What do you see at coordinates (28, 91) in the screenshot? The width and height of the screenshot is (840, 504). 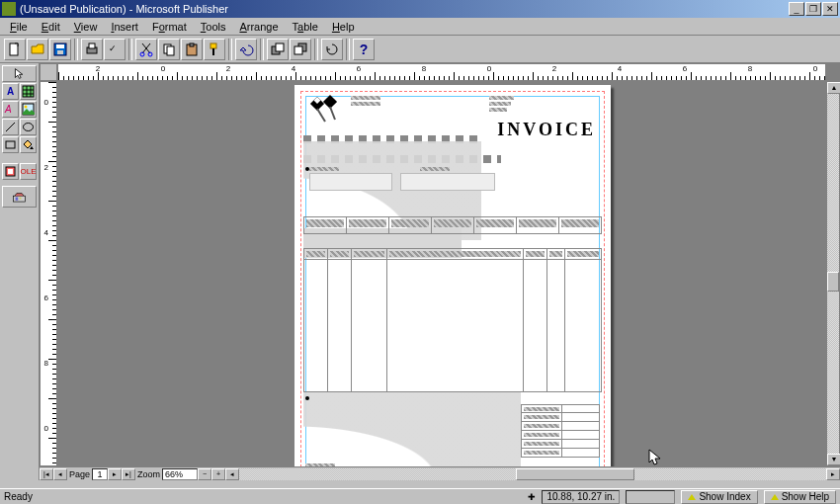 I see `table-tool` at bounding box center [28, 91].